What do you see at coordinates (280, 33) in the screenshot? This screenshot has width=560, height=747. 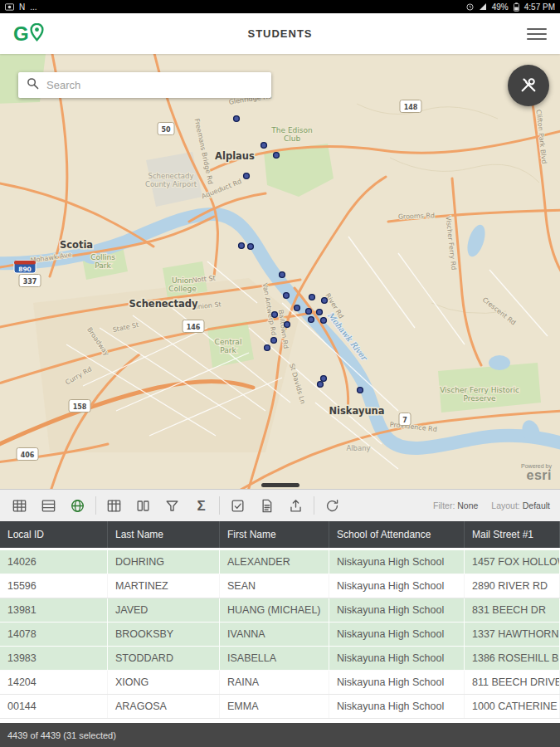 I see `page-title: STUDENTS` at bounding box center [280, 33].